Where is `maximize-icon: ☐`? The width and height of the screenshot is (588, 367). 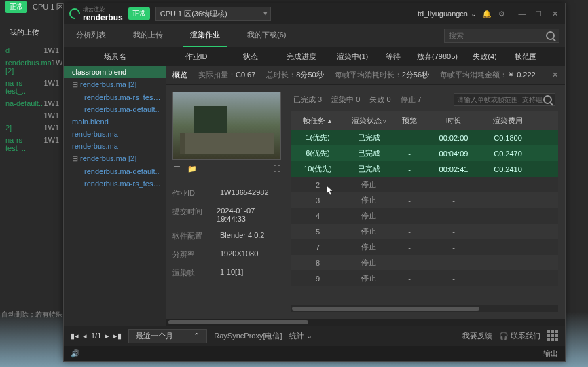 maximize-icon: ☐ is located at coordinates (538, 14).